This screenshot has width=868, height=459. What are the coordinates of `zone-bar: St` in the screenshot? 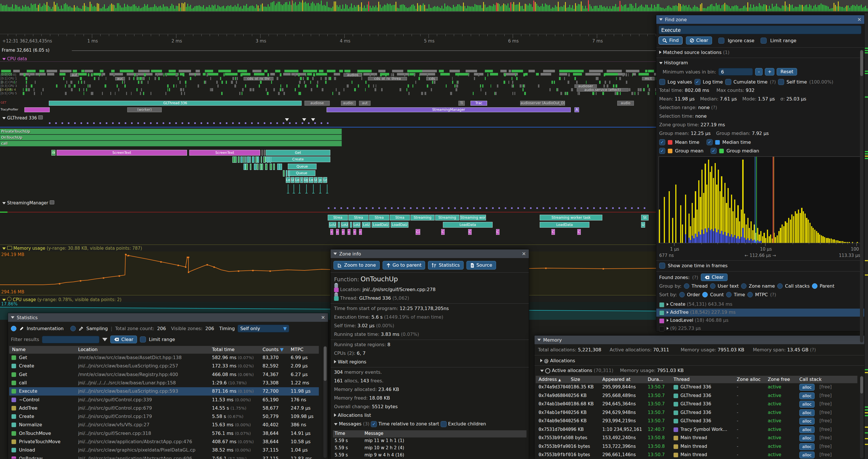 It's located at (645, 218).